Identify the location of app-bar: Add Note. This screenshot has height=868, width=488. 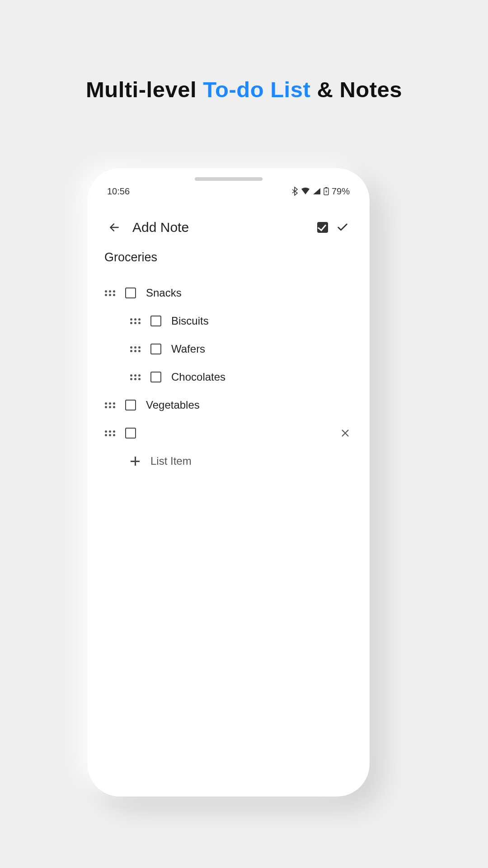
(229, 227).